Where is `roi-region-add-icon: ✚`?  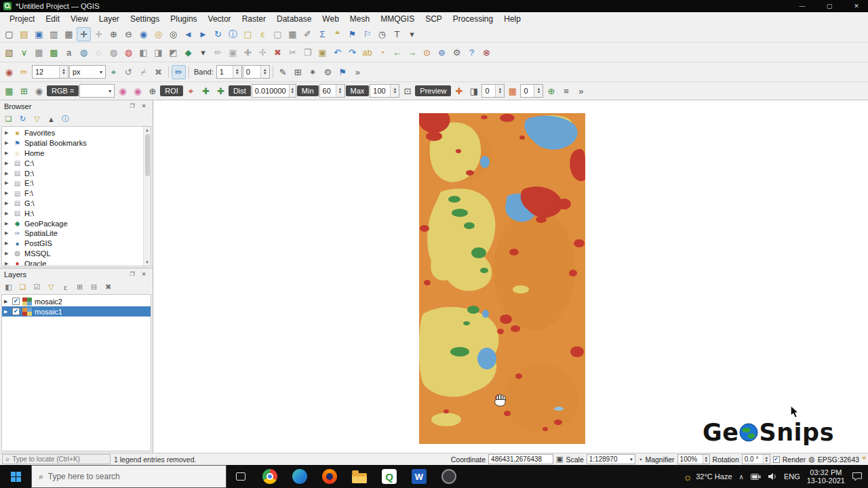 roi-region-add-icon: ✚ is located at coordinates (221, 91).